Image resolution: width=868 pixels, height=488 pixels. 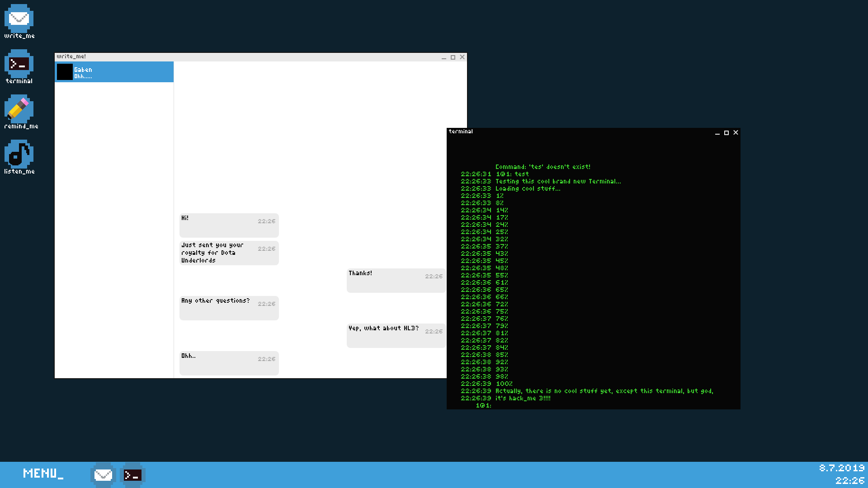 What do you see at coordinates (594, 291) in the screenshot?
I see `terminal-line: 22:26:36 65%` at bounding box center [594, 291].